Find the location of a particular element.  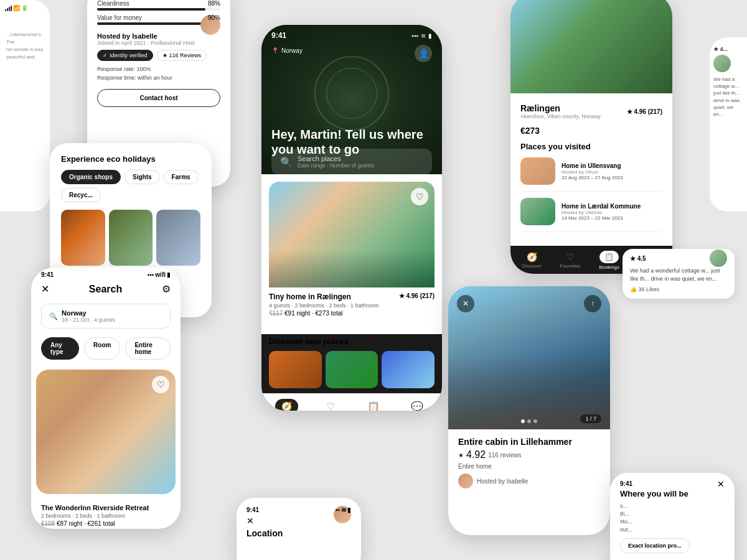

detail-host-avatar is located at coordinates (466, 481).